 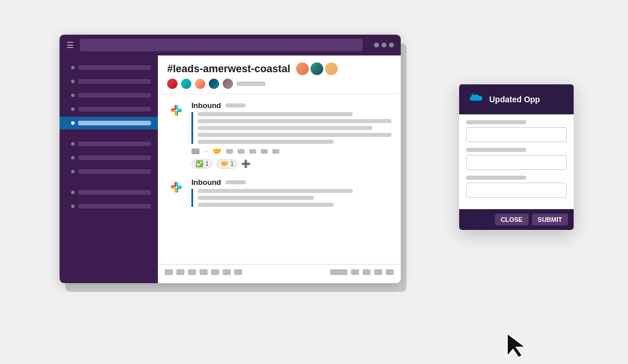 I want to click on message-content-1: Inbound, so click(x=291, y=135).